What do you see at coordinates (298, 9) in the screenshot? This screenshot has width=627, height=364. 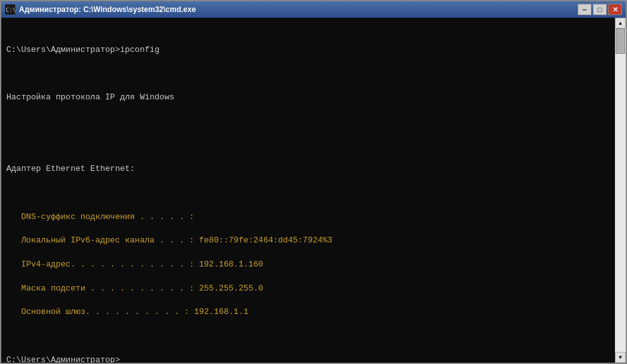 I see `title-bar-text: Администратор: C:\Windows\system32\cmd.e…` at bounding box center [298, 9].